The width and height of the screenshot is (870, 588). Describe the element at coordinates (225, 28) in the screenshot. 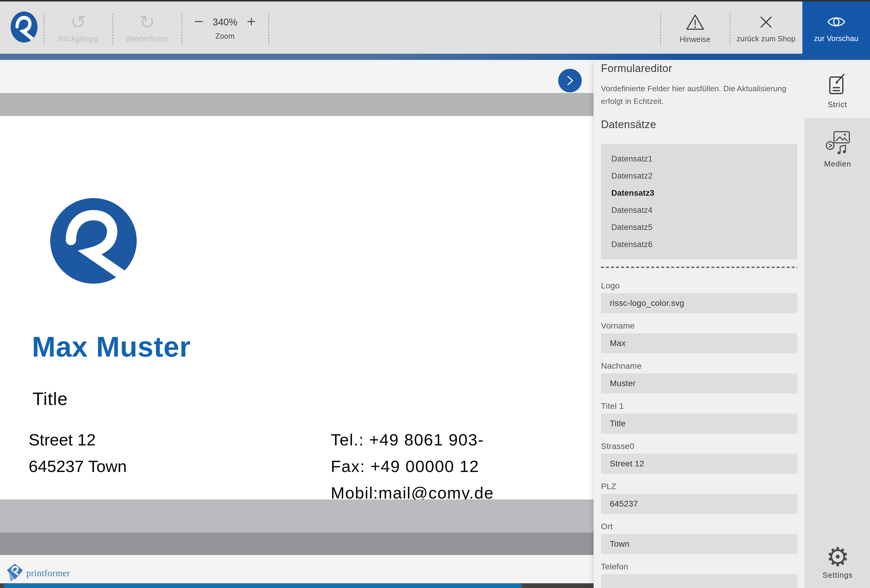

I see `zoom-control: 340% Zoom` at that location.